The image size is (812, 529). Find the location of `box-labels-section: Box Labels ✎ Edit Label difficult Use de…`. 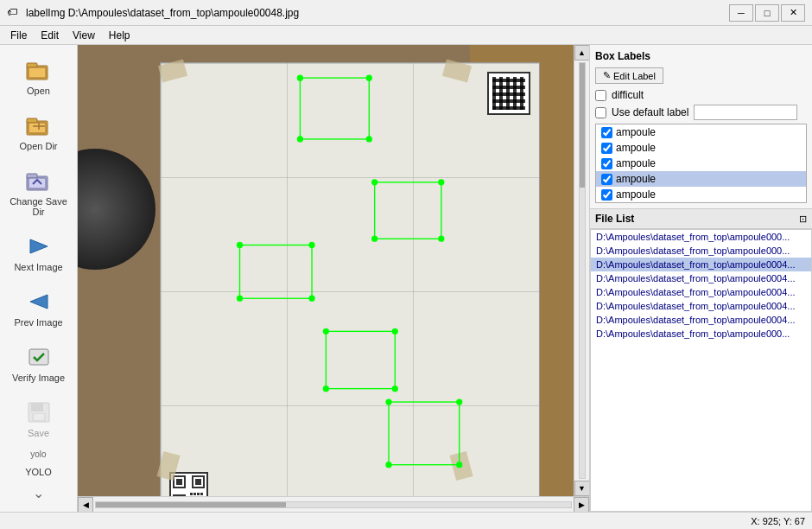

box-labels-section: Box Labels ✎ Edit Label difficult Use de… is located at coordinates (701, 127).